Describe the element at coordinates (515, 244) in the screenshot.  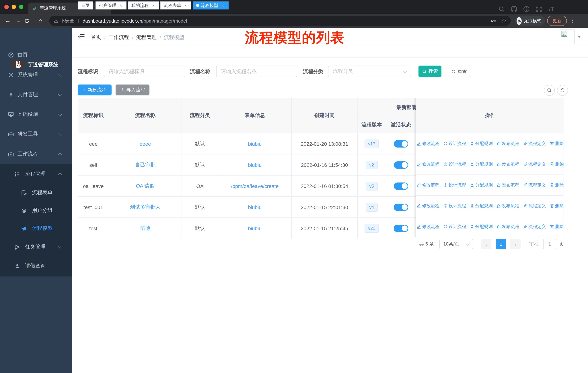
I see `next-page-button: ›` at that location.